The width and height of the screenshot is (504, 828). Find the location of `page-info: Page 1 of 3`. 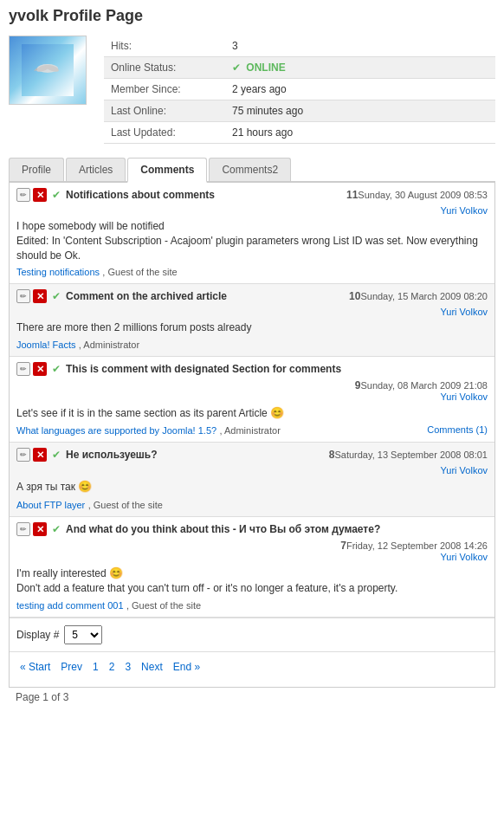

page-info: Page 1 of 3 is located at coordinates (252, 697).